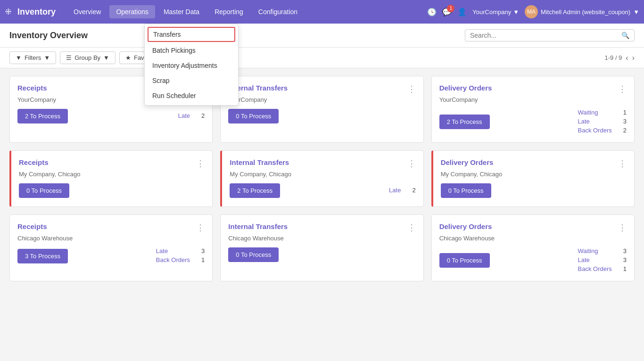 The image size is (644, 361). I want to click on groupby-icon: ☰, so click(69, 57).